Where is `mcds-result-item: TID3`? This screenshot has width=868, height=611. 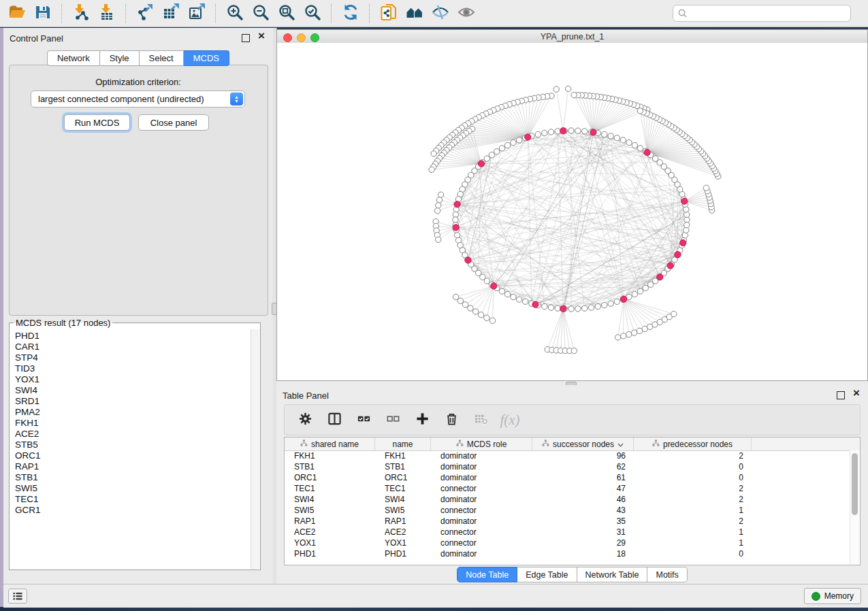 mcds-result-item: TID3 is located at coordinates (133, 369).